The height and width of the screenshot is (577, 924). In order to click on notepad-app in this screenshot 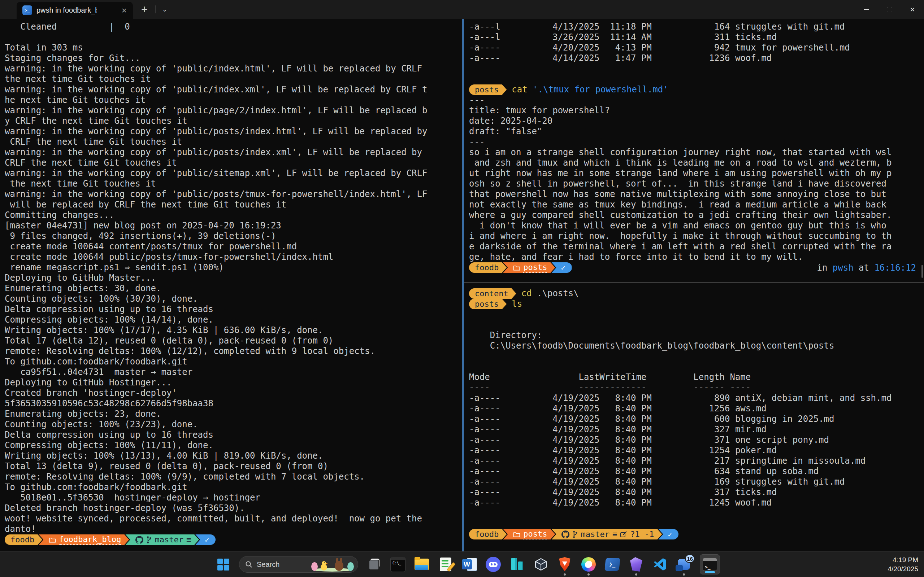, I will do `click(446, 564)`.